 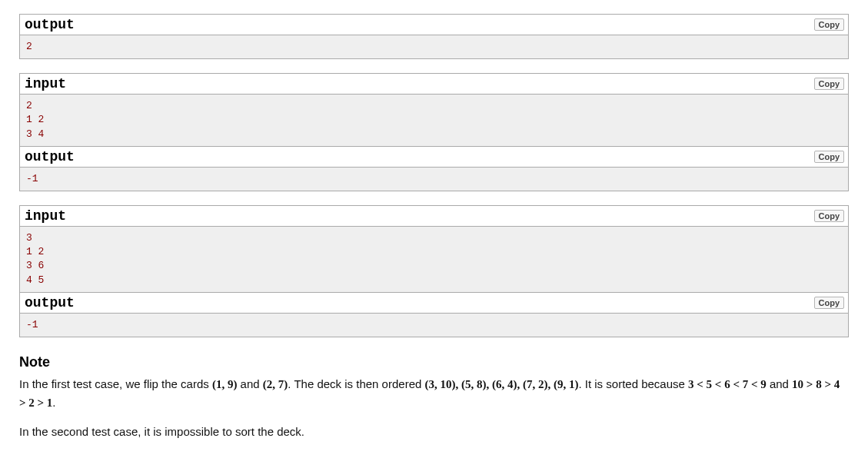 I want to click on note-body: In the first test case, we flip the card…, so click(x=434, y=408).